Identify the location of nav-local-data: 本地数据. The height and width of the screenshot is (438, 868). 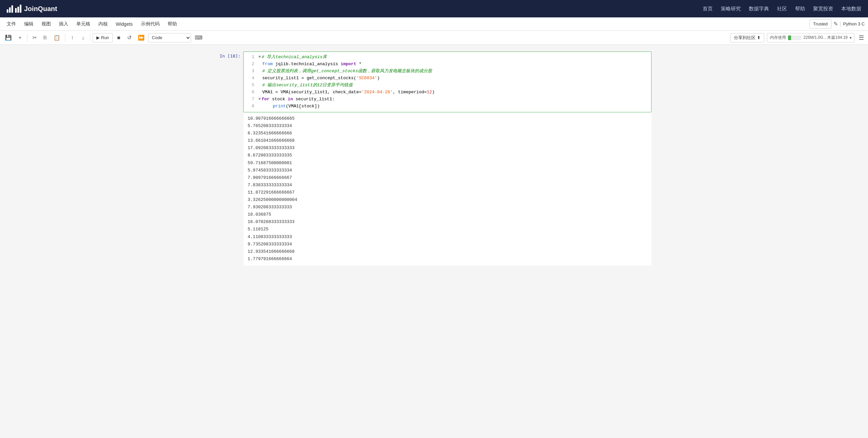
(851, 9).